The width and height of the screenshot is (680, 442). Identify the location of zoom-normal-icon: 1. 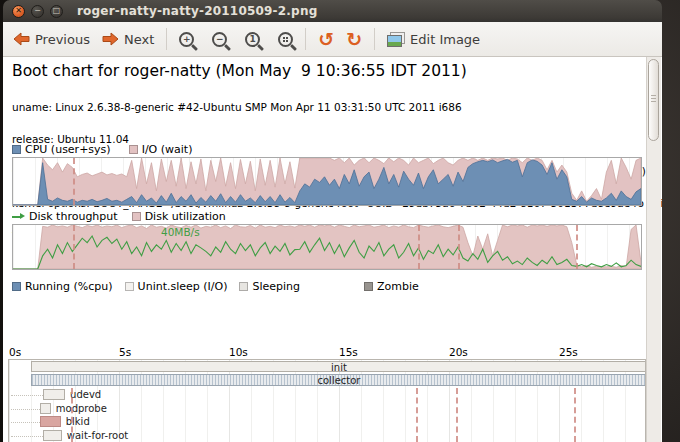
(252, 40).